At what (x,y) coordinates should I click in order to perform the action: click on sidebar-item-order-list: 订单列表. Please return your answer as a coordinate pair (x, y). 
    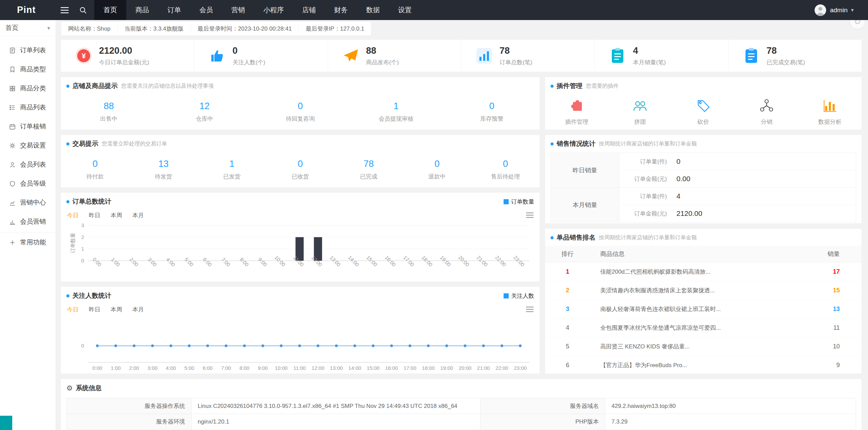
    Looking at the image, I should click on (28, 50).